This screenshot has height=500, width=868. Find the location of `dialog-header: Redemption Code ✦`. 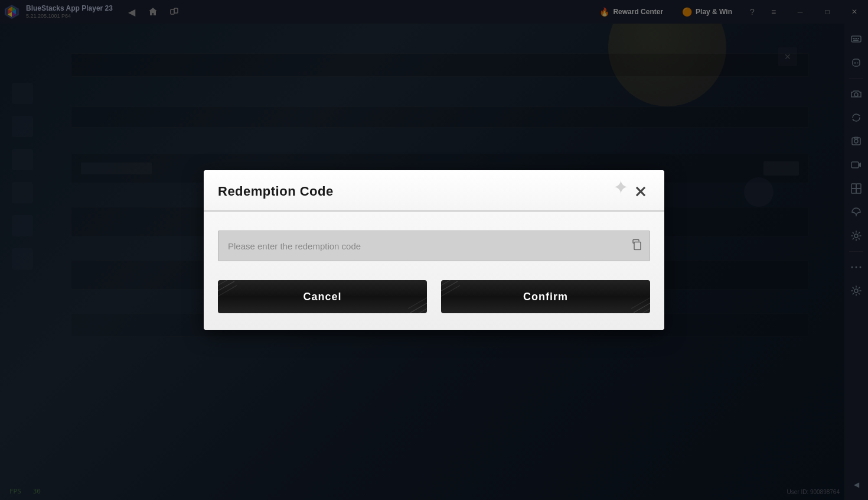

dialog-header: Redemption Code ✦ is located at coordinates (434, 191).